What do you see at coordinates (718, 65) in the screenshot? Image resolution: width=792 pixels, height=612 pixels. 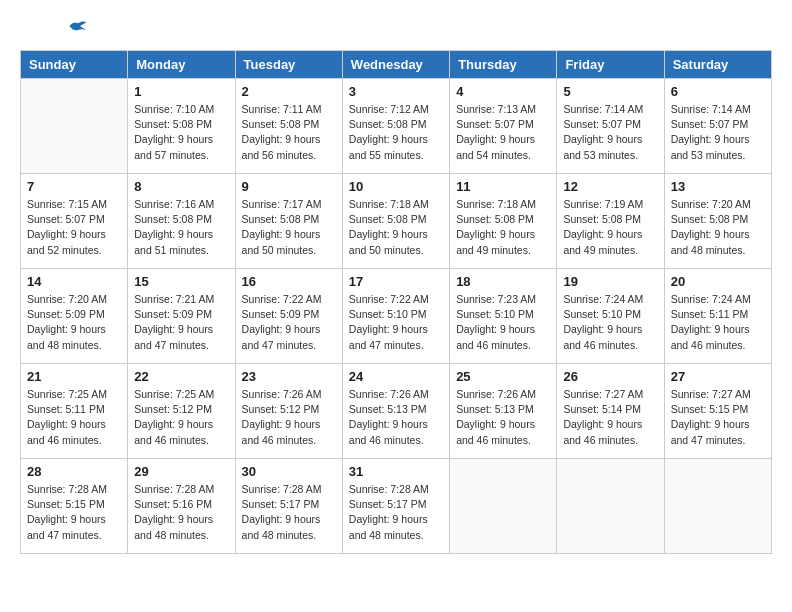 I see `calendar-header-saturday: Saturday` at bounding box center [718, 65].